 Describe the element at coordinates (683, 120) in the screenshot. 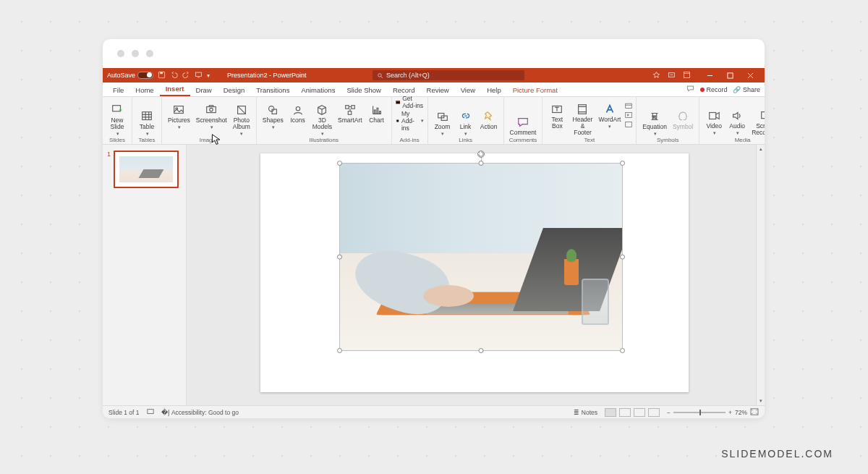

I see `symbol-button: Symbol` at that location.